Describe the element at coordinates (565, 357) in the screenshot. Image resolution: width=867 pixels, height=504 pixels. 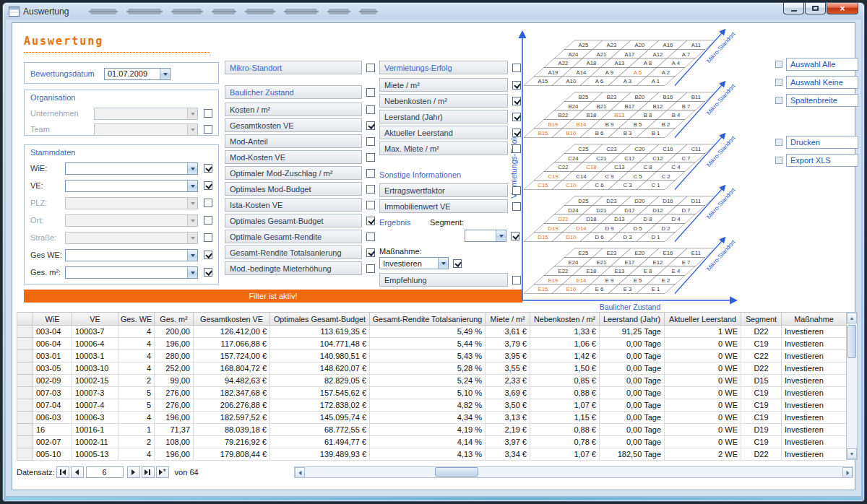
I see `table-cell: 1,42 €` at that location.